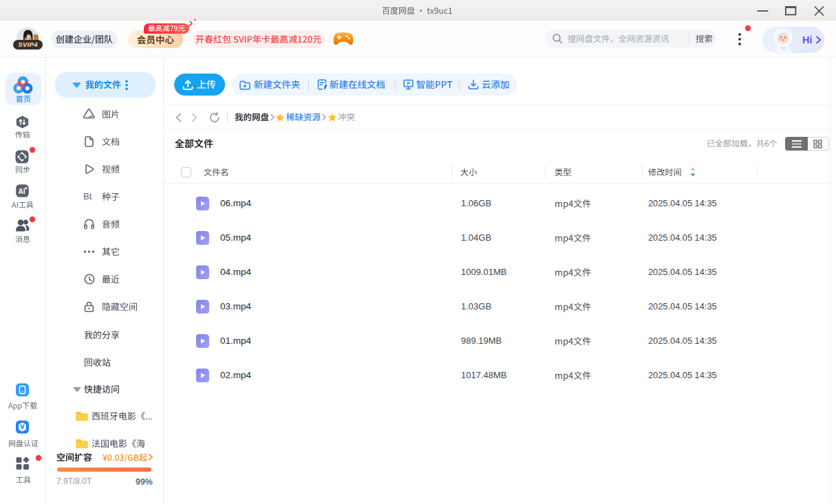  Describe the element at coordinates (22, 191) in the screenshot. I see `svg-text: AI` at that location.